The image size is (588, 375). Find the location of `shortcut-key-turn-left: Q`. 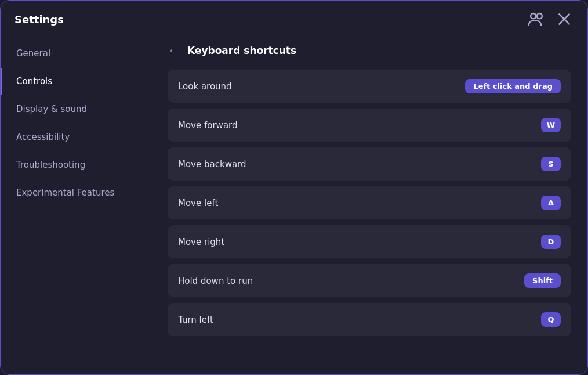

shortcut-key-turn-left: Q is located at coordinates (551, 319).